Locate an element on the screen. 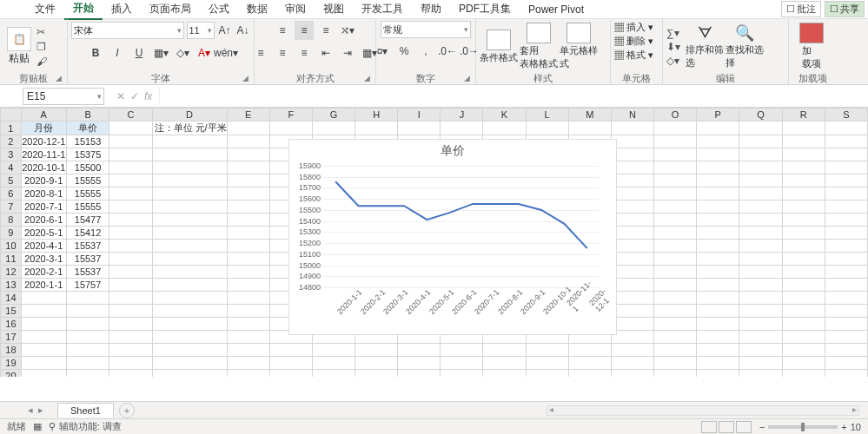 The height and width of the screenshot is (434, 868). align-center-icon: ≡ is located at coordinates (282, 53).